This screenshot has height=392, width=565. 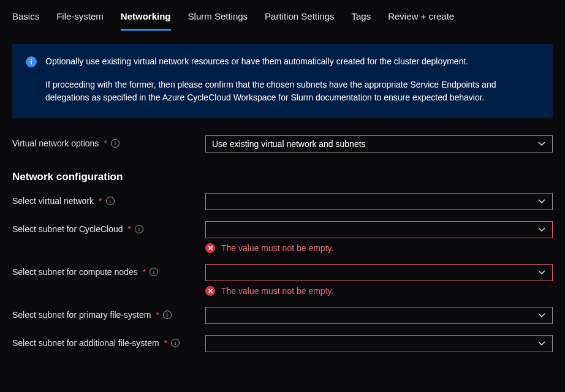 What do you see at coordinates (282, 280) in the screenshot?
I see `row-subnet-compute: Select subnet for compute nodes * i ✕ Th…` at bounding box center [282, 280].